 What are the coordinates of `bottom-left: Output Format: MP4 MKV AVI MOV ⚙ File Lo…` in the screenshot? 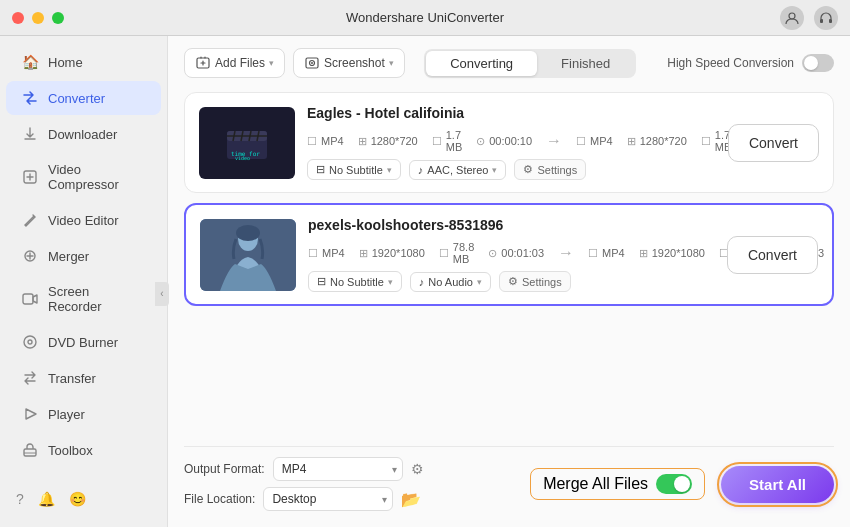 It's located at (304, 484).